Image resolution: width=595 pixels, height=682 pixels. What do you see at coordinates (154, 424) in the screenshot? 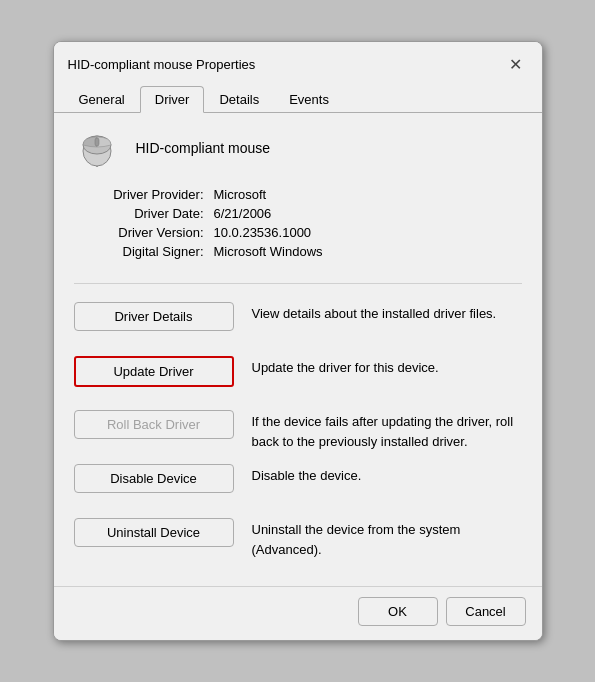
I see `roll-back-driver-button: Roll Back Driver` at bounding box center [154, 424].